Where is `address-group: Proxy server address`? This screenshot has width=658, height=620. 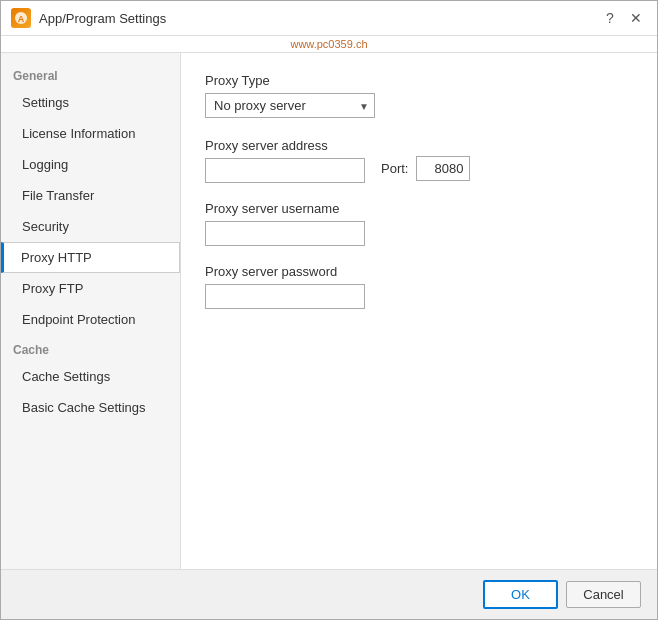
address-group: Proxy server address is located at coordinates (285, 160).